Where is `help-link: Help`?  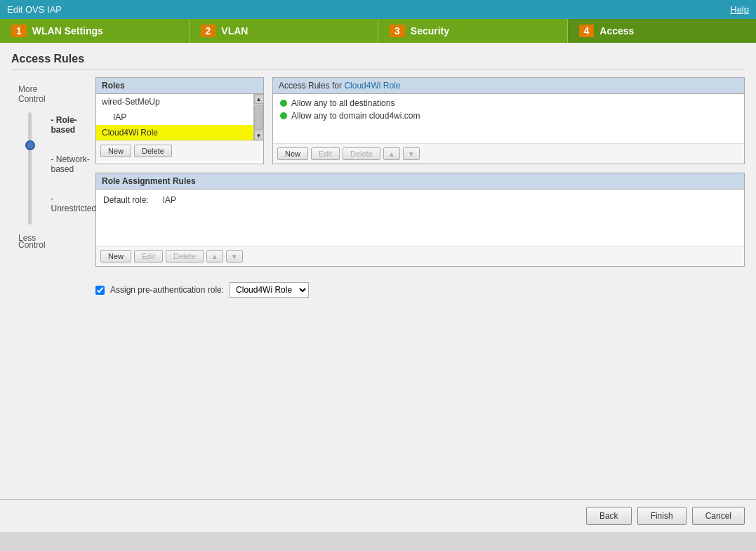 help-link: Help is located at coordinates (740, 10).